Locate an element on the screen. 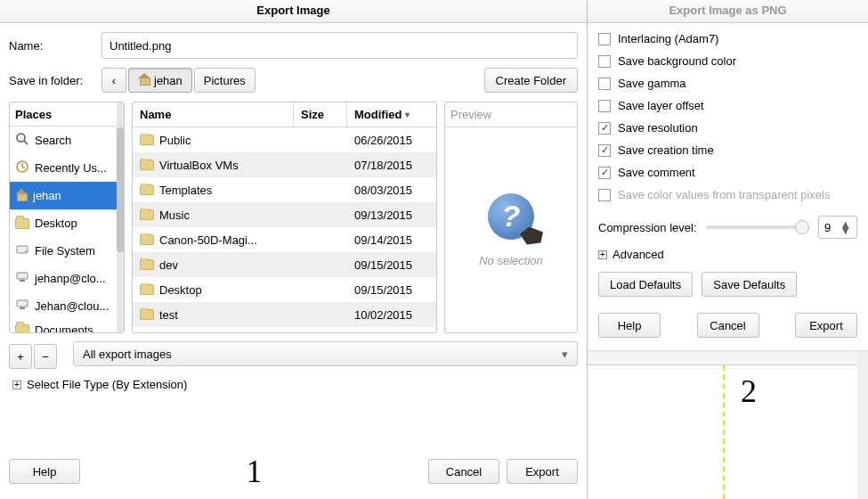 The width and height of the screenshot is (868, 499). name-label: Name: is located at coordinates (55, 46).